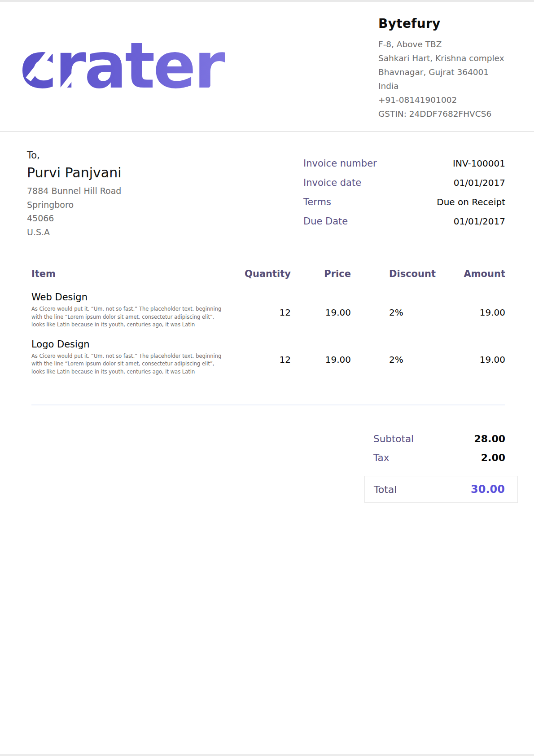  What do you see at coordinates (442, 100) in the screenshot?
I see `company-phone: +91-08141901002` at bounding box center [442, 100].